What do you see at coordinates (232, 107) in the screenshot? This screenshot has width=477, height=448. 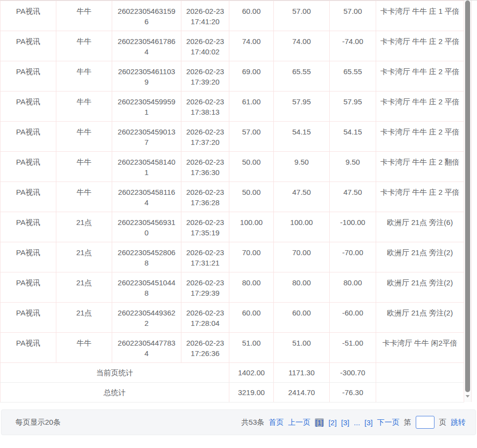 I see `table-row: PA视讯 牛牛 260223054599591 2026-02-23 17:38…` at bounding box center [232, 107].